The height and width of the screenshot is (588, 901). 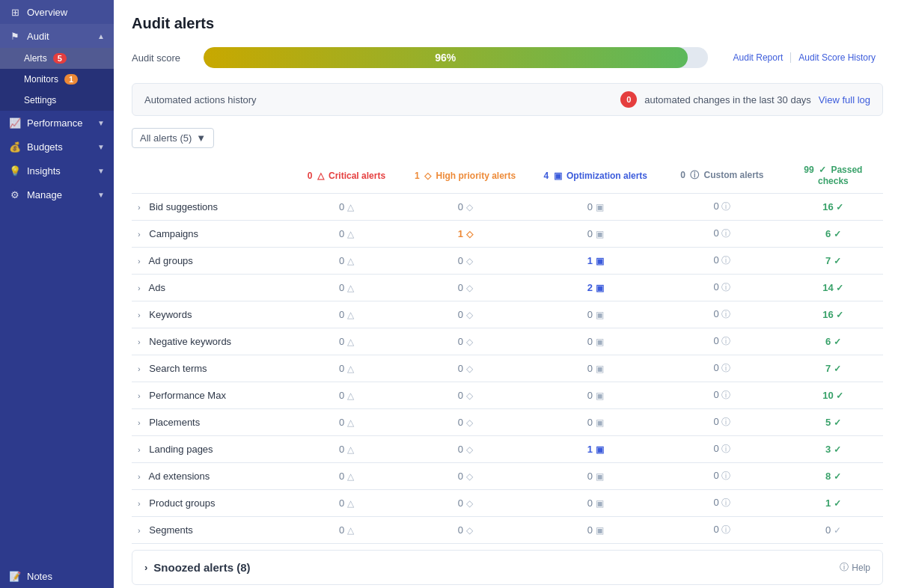 What do you see at coordinates (507, 342) in the screenshot?
I see `table-row: › Negative keywords 0 △ 0 ◇ 0 ▣ 0 ⓘ 6 ✓` at bounding box center [507, 342].